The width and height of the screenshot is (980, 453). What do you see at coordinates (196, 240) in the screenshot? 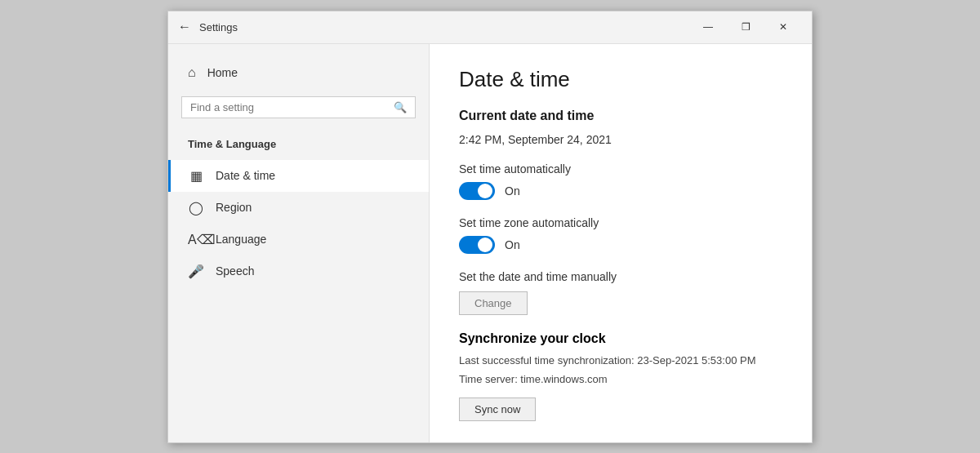
I see `language-icon: A⌫` at bounding box center [196, 240].